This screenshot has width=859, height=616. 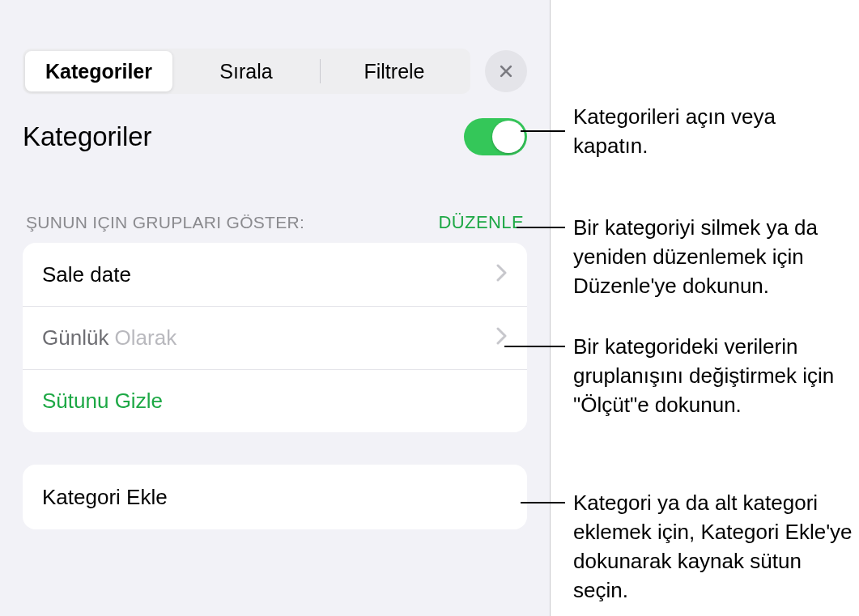 I want to click on title-row: Kategoriler, so click(x=275, y=125).